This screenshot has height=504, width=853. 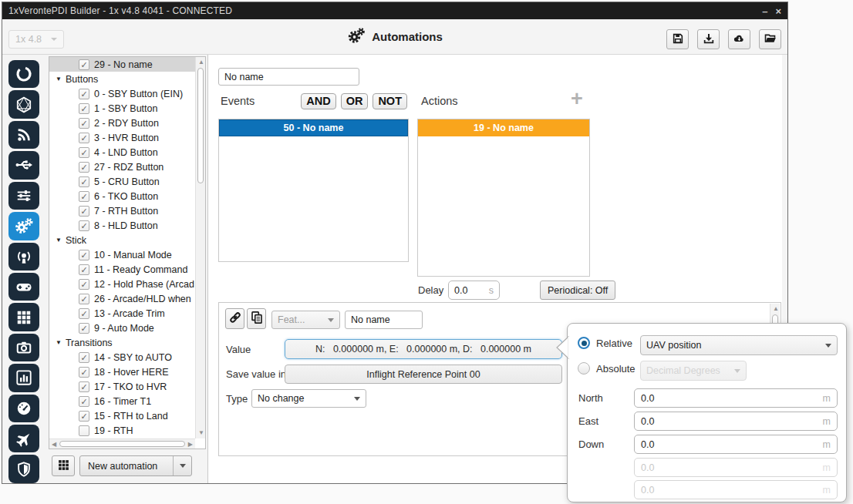 What do you see at coordinates (122, 108) in the screenshot?
I see `tree-item: ✓1 - SBY Button` at bounding box center [122, 108].